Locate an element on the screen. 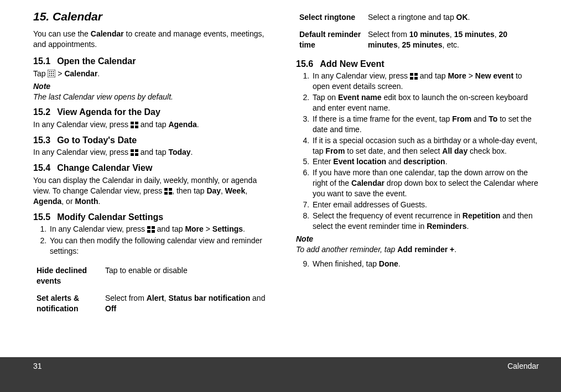 This screenshot has width=561, height=392. section-15-6-heading: 15.6Add New Event is located at coordinates (417, 64).